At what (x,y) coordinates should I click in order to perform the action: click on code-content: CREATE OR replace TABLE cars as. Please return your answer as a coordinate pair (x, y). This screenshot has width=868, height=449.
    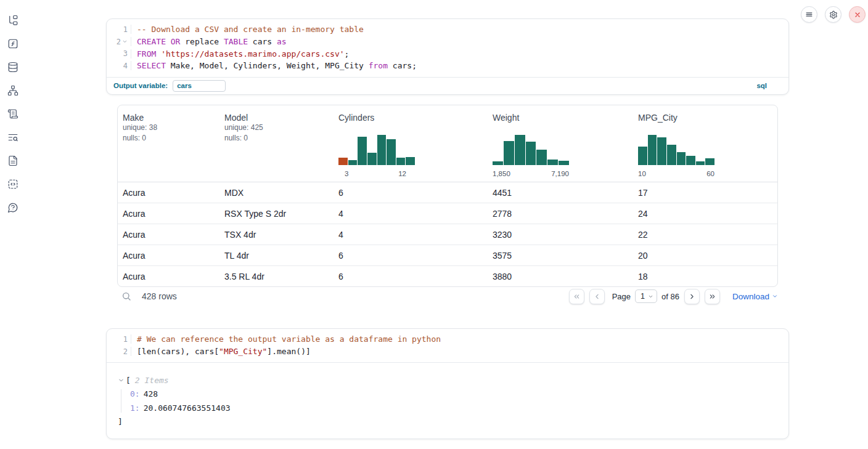
    Looking at the image, I should click on (208, 42).